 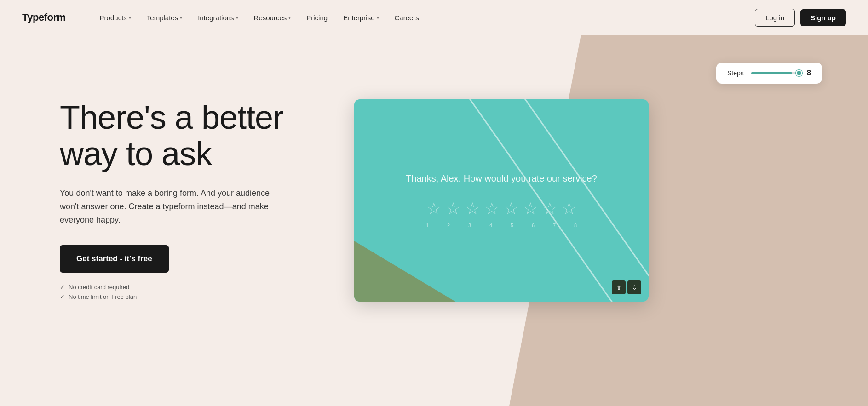 What do you see at coordinates (453, 209) in the screenshot?
I see `star-2: ☆` at bounding box center [453, 209].